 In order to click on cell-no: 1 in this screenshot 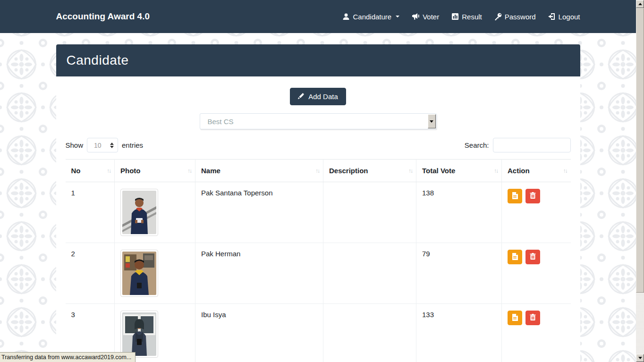, I will do `click(90, 212)`.